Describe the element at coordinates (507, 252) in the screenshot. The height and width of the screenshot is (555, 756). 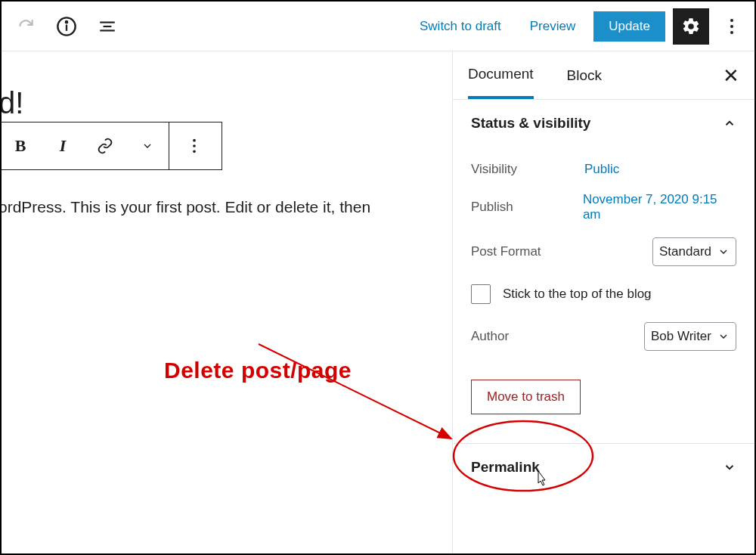
I see `post-format-label: Post Format` at that location.